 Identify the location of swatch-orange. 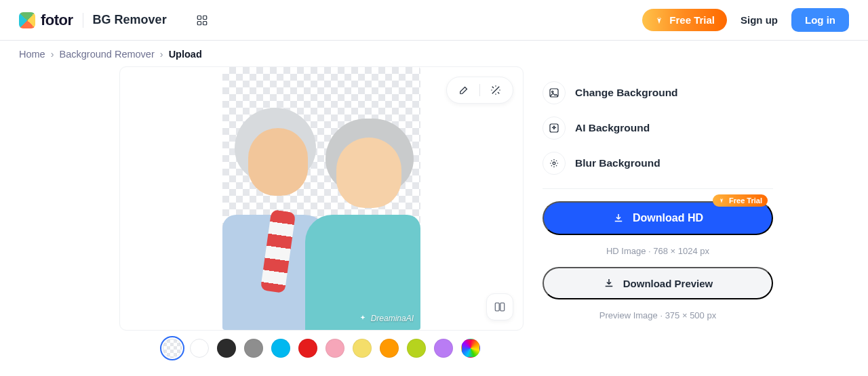
(389, 348).